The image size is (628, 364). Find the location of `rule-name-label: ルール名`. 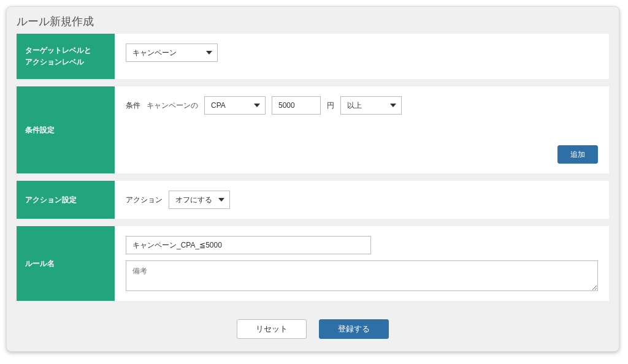

rule-name-label: ルール名 is located at coordinates (66, 264).